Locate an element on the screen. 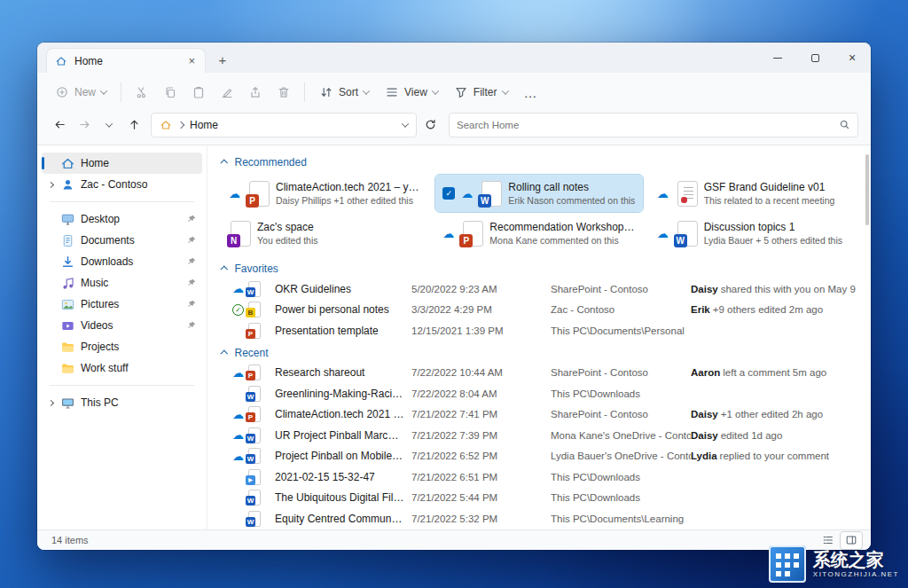  file-location: This PC\Downloads is located at coordinates (621, 394).